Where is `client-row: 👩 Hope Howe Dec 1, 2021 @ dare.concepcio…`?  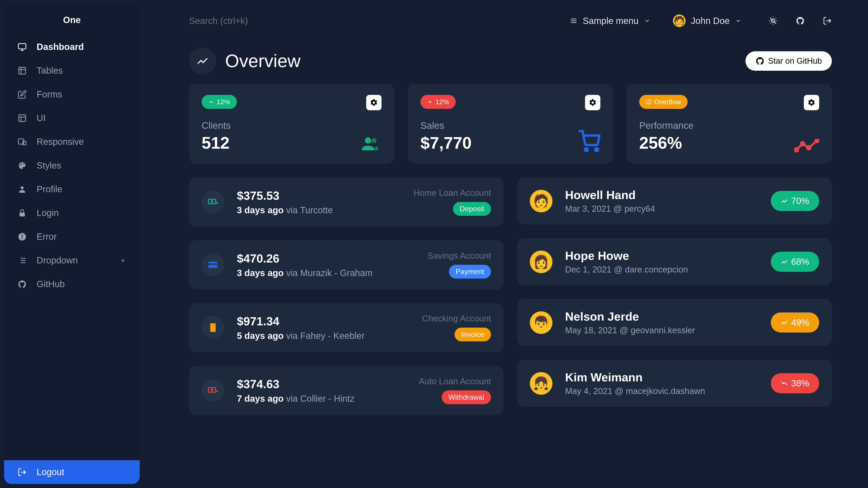 client-row: 👩 Hope Howe Dec 1, 2021 @ dare.concepcio… is located at coordinates (675, 262).